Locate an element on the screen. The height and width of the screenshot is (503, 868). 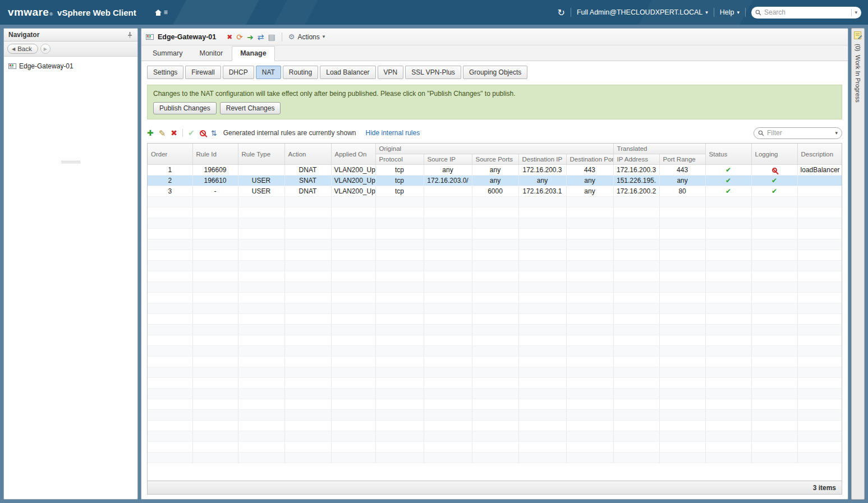
back-button: ◀ Back is located at coordinates (22, 49).